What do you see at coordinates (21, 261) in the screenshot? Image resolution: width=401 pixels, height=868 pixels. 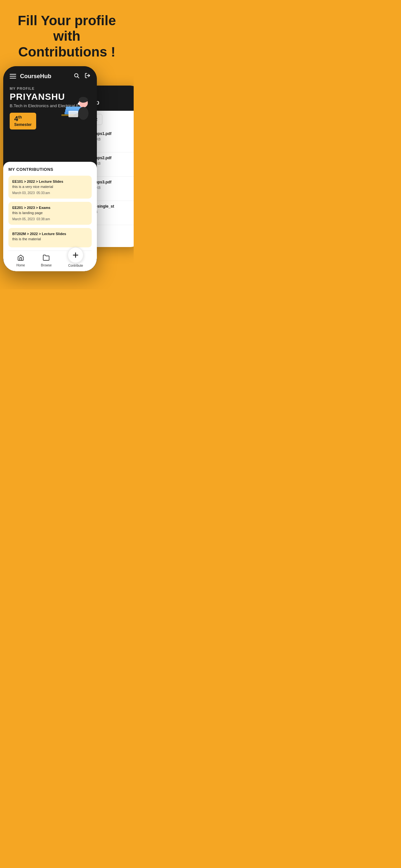 I see `home-nav-item: Home` at bounding box center [21, 261].